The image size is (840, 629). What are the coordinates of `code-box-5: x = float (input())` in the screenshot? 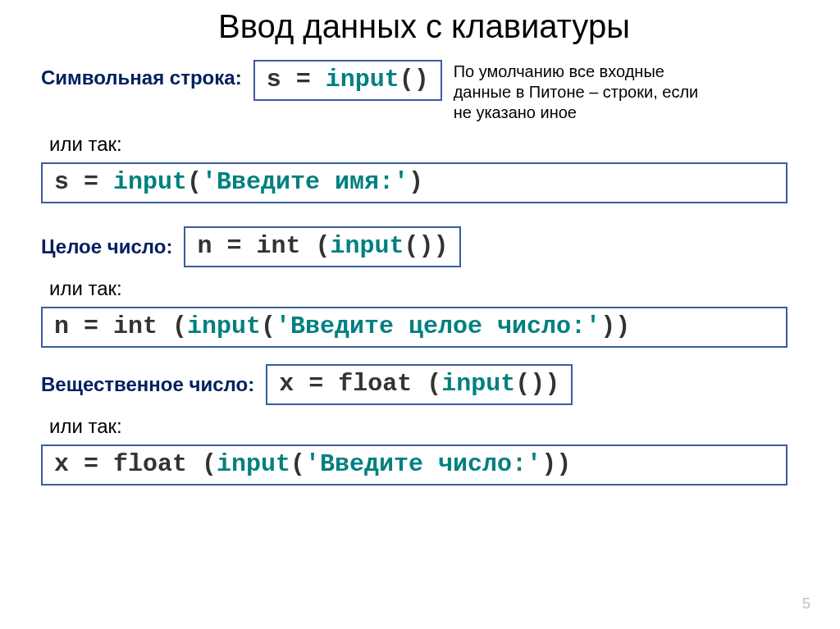 It's located at (419, 385).